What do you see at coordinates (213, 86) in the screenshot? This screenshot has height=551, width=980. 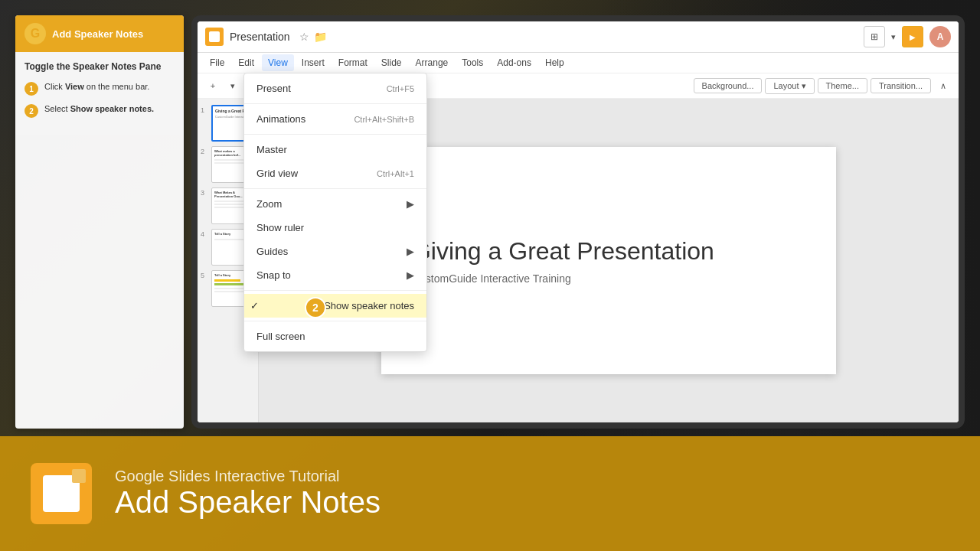 I see `add-slide-btn: +` at bounding box center [213, 86].